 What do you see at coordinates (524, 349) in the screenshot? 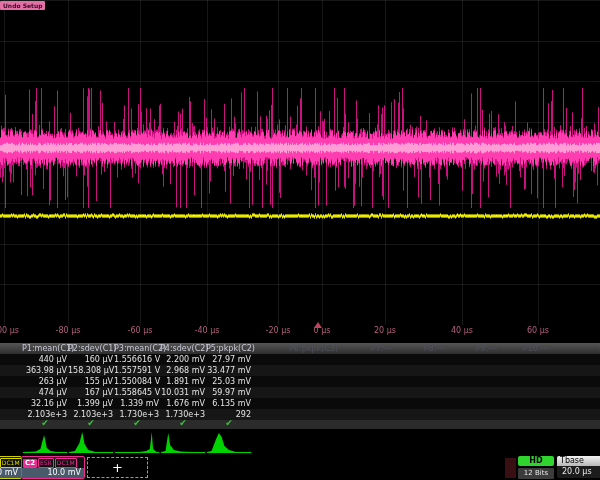
I see `measure-column-header-inactive: P10:---` at bounding box center [524, 349].